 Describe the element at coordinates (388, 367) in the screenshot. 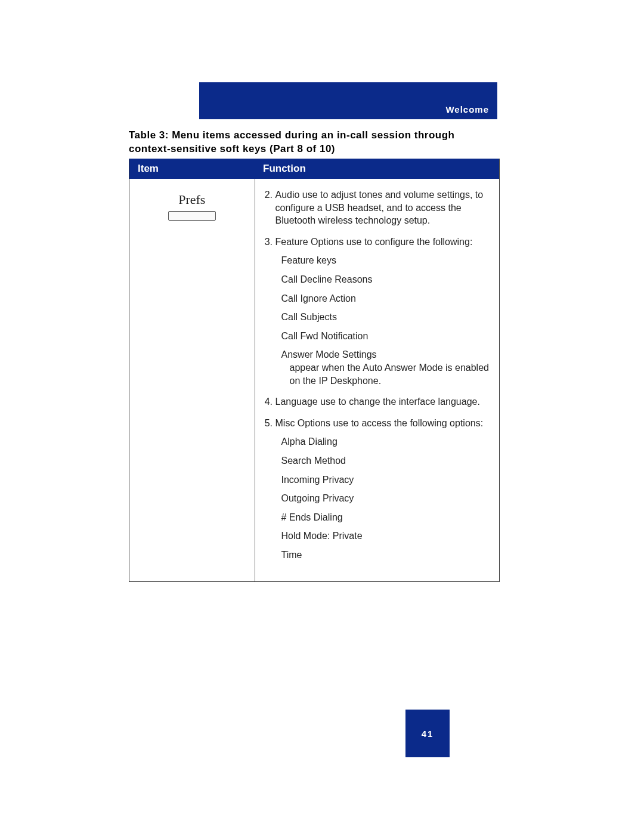

I see `function-sub-item: Answer Mode Settingsappear when the Auto…` at that location.